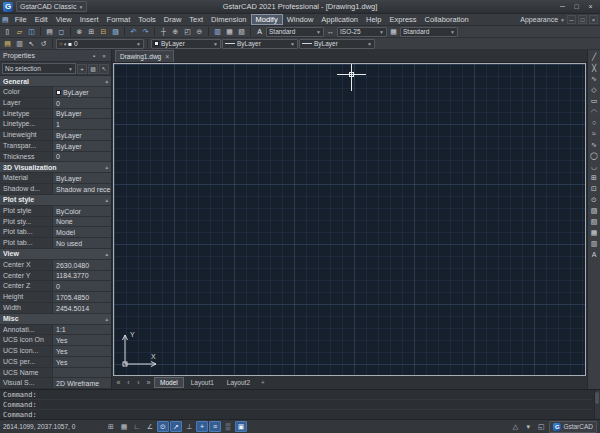  What do you see at coordinates (176, 32) in the screenshot?
I see `zoom-realtime-icon: ⊕` at bounding box center [176, 32].